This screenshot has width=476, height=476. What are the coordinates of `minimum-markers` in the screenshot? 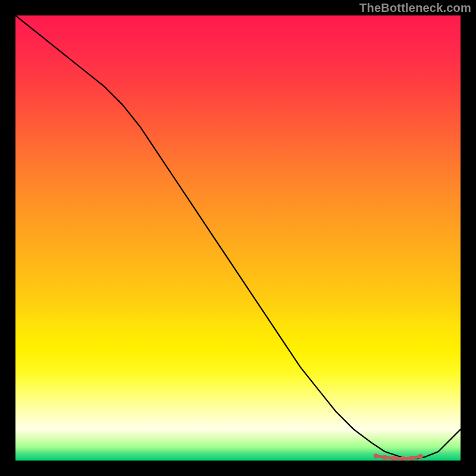 It's located at (399, 457).